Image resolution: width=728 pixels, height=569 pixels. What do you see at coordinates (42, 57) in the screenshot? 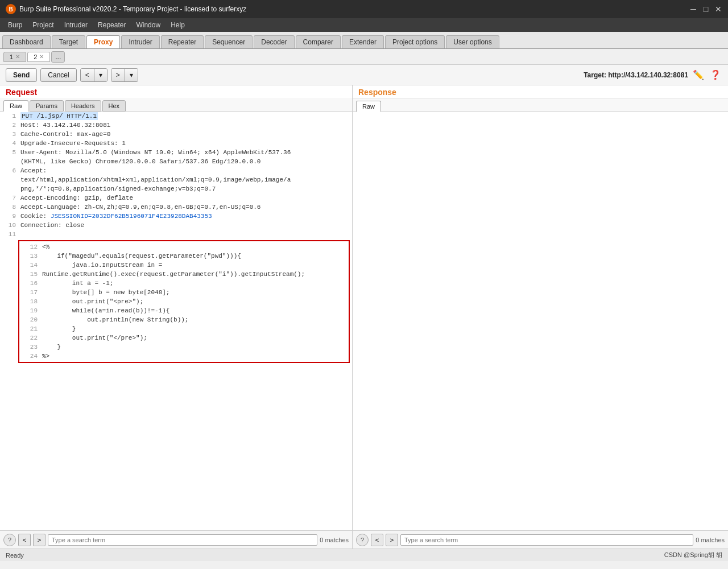
I see `sub-tab-2-close: ✕` at bounding box center [42, 57].